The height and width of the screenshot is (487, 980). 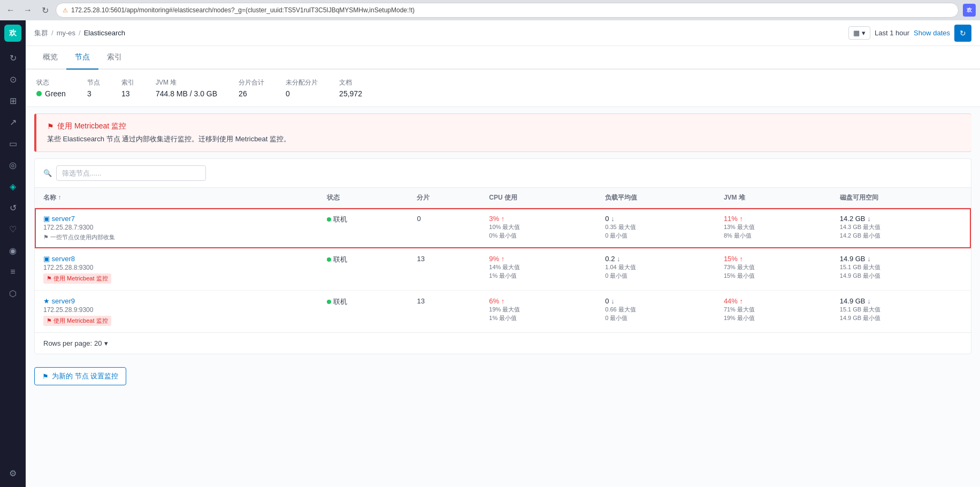 What do you see at coordinates (503, 270) in the screenshot?
I see `table-row: ▣ server8172.25.28.8:9300⚑ 使用 Metricbeat…` at bounding box center [503, 270].